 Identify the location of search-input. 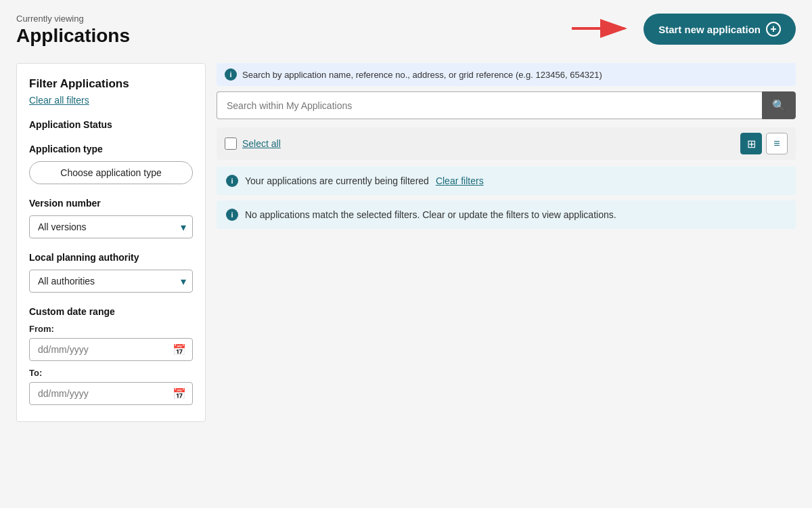
(489, 106).